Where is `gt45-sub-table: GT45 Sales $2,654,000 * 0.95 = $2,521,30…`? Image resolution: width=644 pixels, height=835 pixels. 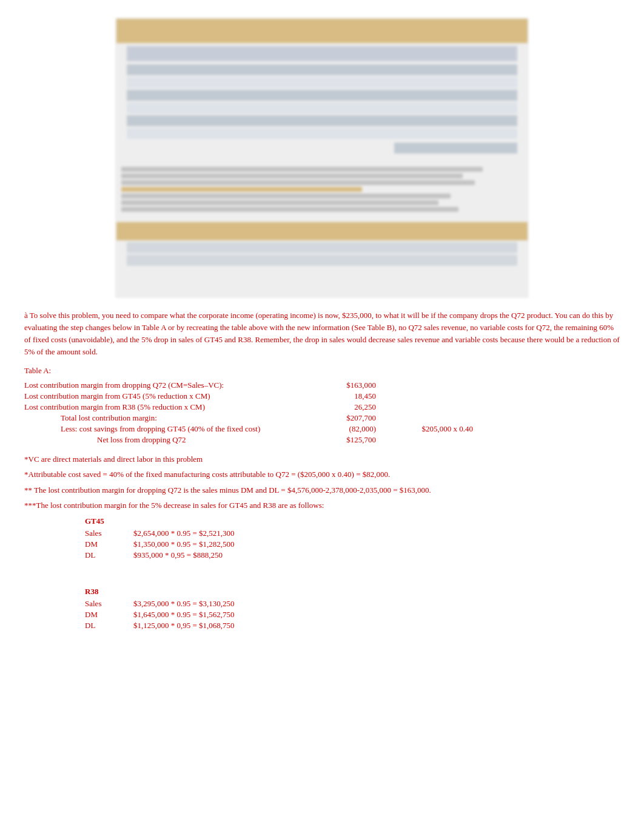 gt45-sub-table: GT45 Sales $2,654,000 * 0.95 = $2,521,30… is located at coordinates (352, 538).